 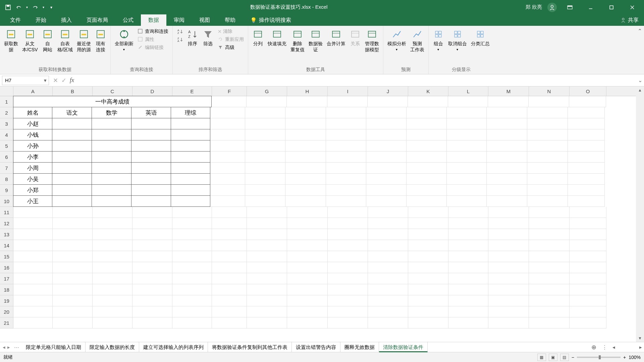 What do you see at coordinates (113, 279) in the screenshot?
I see `cell-C17` at bounding box center [113, 279].